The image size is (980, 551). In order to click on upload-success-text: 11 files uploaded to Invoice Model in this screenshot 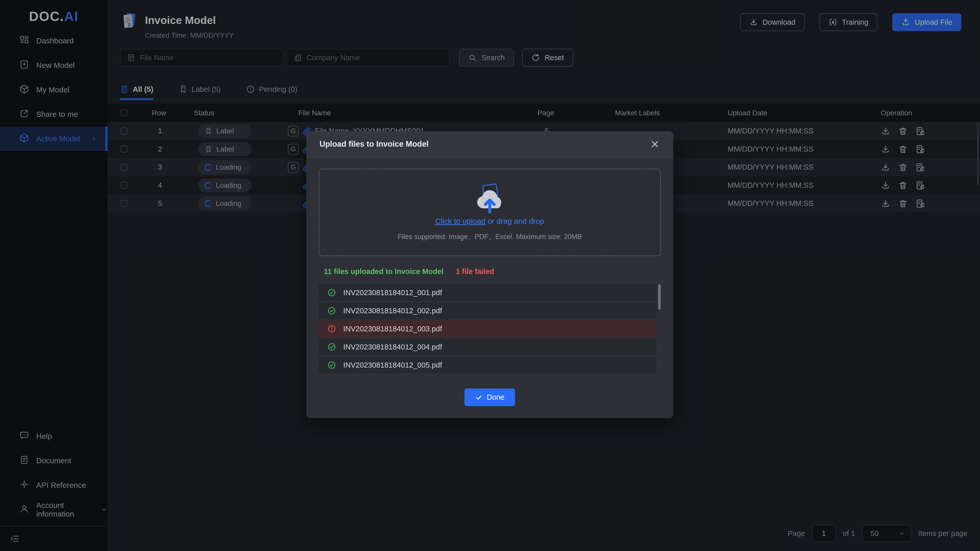, I will do `click(383, 272)`.